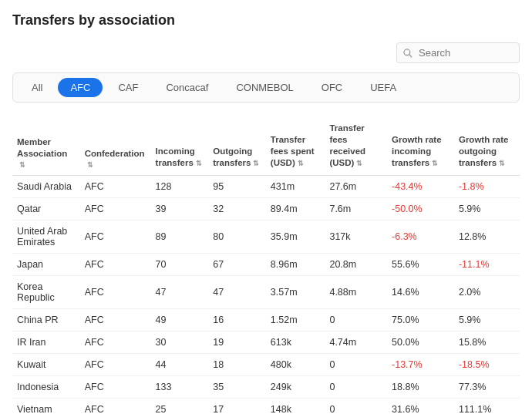  I want to click on col-header-confederation: Confederation⇅, so click(116, 146).